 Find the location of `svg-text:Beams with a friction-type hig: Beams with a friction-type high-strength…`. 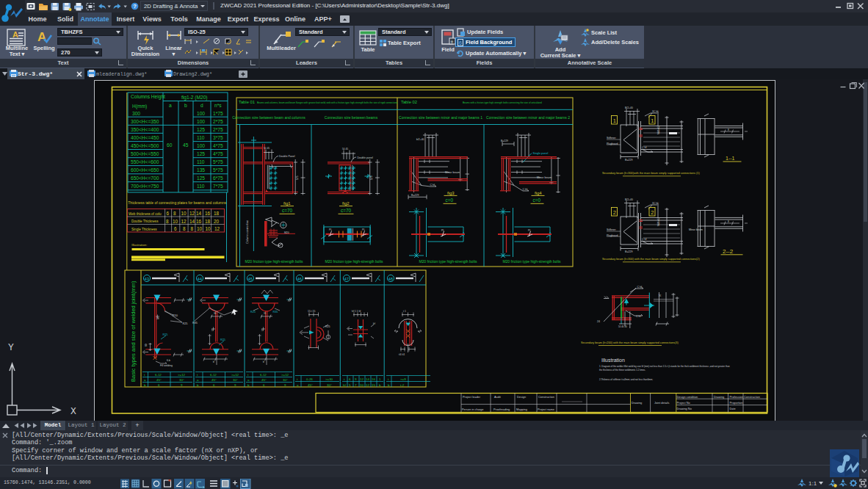

svg-text:Beams with a friction-type hig: Beams with a friction-type high-strength… is located at coordinates (502, 103).